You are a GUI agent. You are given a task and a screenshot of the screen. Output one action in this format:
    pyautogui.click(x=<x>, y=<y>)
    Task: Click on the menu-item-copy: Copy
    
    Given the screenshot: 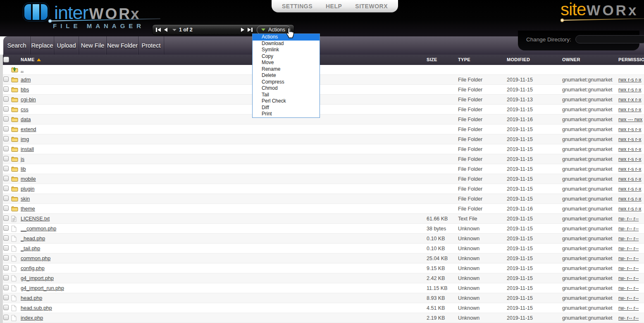 What is the action you would take?
    pyautogui.click(x=286, y=57)
    